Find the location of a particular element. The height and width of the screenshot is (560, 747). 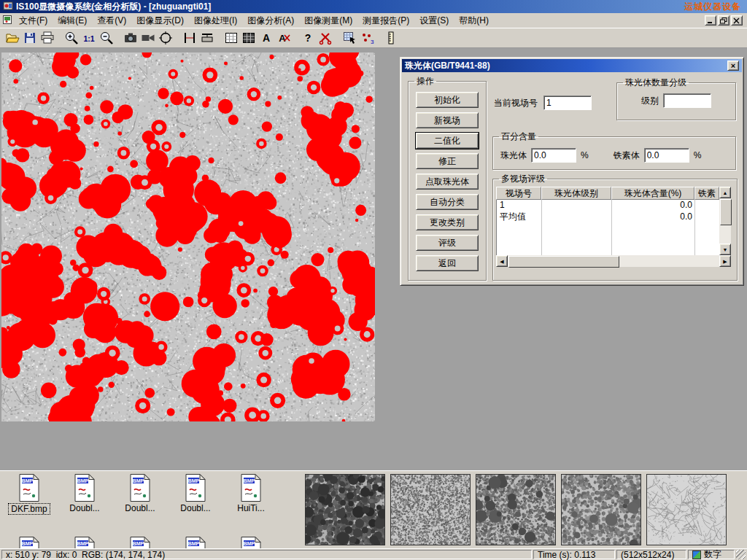

open-icon is located at coordinates (12, 38).